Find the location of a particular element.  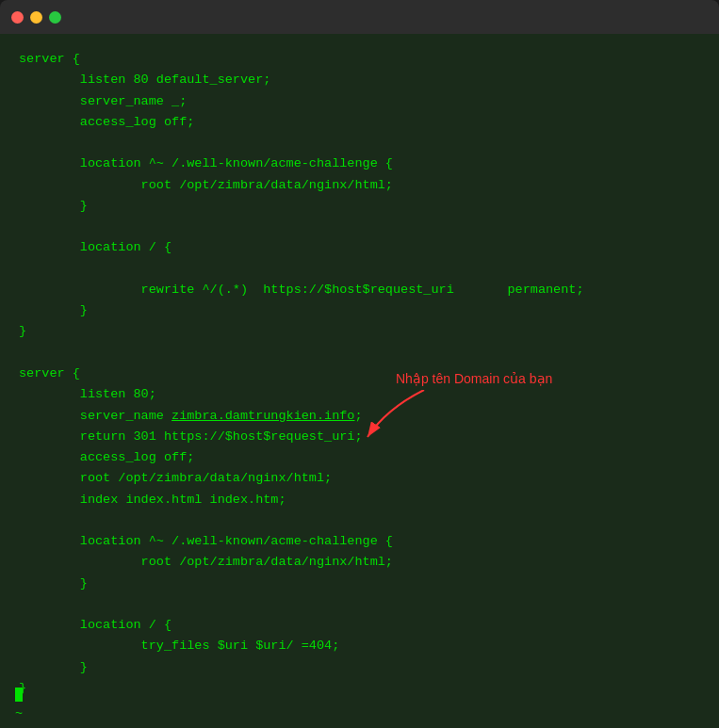

cursor-block is located at coordinates (19, 695).